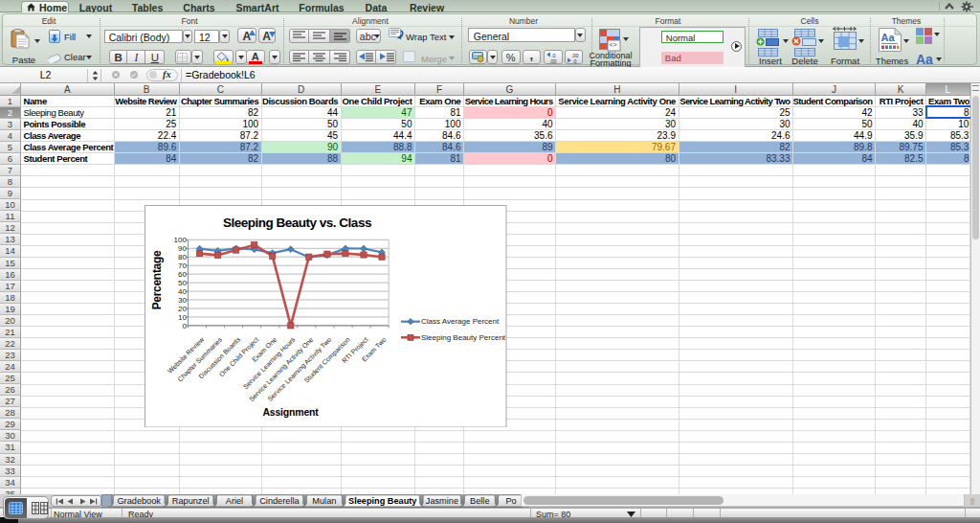 This screenshot has width=980, height=523. Describe the element at coordinates (184, 326) in the screenshot. I see `svg-text: 0` at that location.